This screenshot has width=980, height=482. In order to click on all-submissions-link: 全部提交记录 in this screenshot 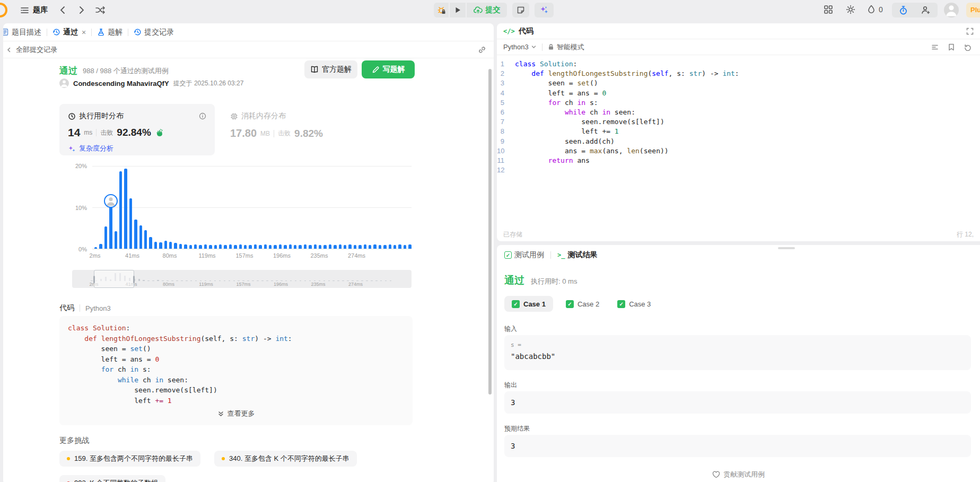, I will do `click(31, 50)`.